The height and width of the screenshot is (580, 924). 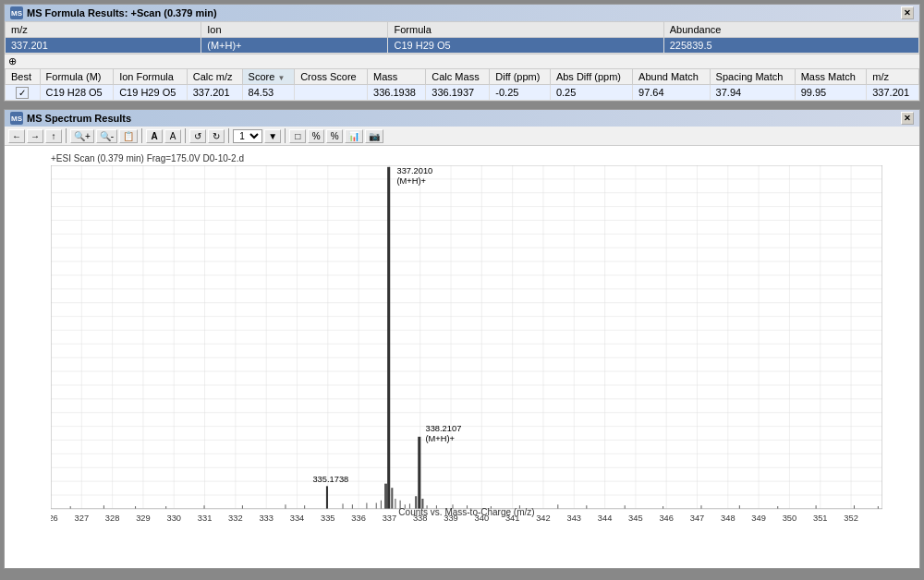 I want to click on formula-main-table: m/z Ion Formula Abundance 337.201 (M+H)+…, so click(x=462, y=37).